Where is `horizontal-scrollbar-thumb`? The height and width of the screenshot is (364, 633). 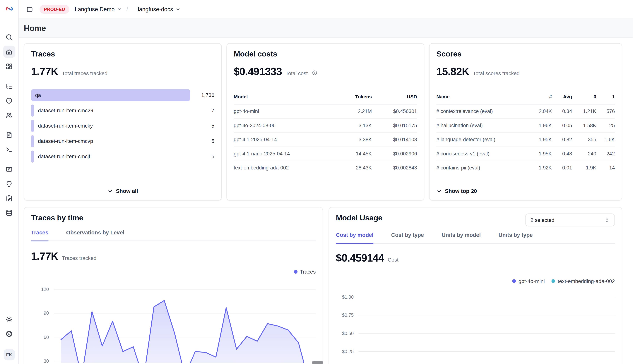
horizontal-scrollbar-thumb is located at coordinates (318, 362).